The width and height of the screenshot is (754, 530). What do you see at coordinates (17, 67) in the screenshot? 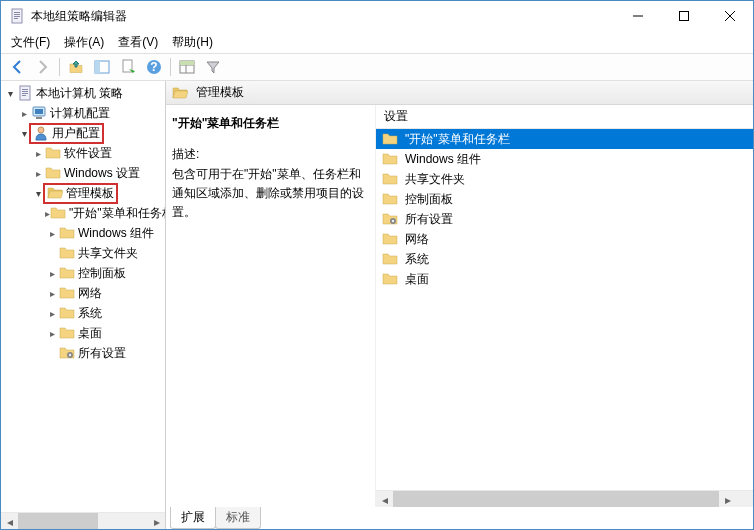
I see `back-button` at bounding box center [17, 67].